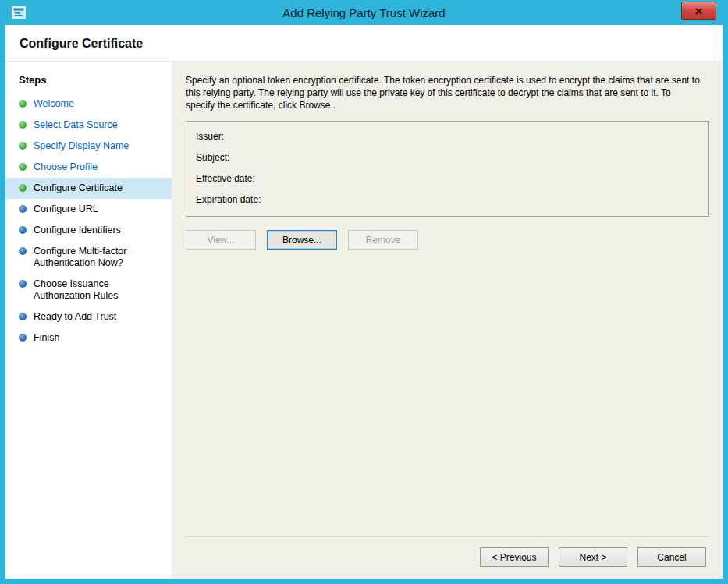  Describe the element at coordinates (97, 290) in the screenshot. I see `step-label: Choose Issuance Authorization Rules` at that location.